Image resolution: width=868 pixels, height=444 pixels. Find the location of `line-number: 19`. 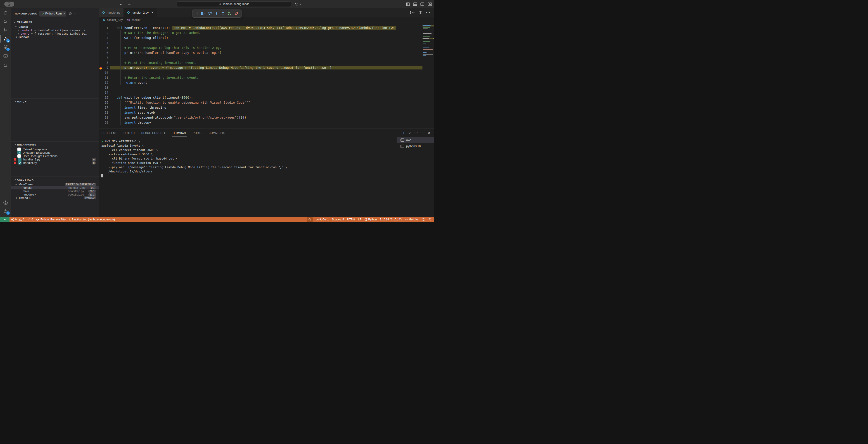

line-number: 19 is located at coordinates (104, 117).